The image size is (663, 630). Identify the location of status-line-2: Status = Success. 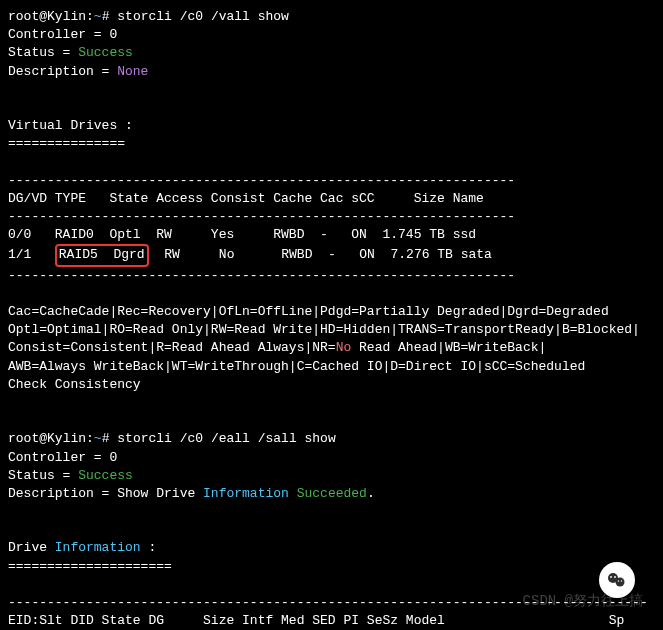
(332, 476).